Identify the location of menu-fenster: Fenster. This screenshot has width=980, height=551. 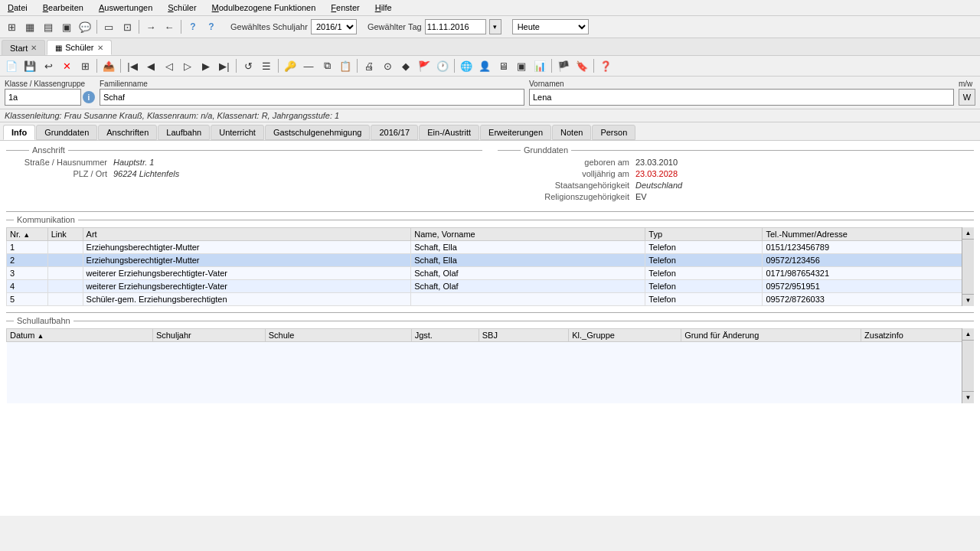
(345, 8).